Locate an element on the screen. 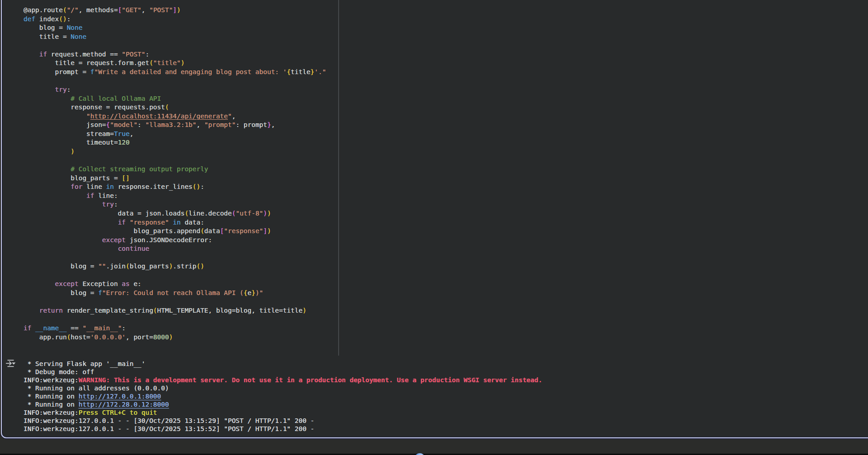  output-line-1: * Serving Flask app '__main__' is located at coordinates (283, 364).